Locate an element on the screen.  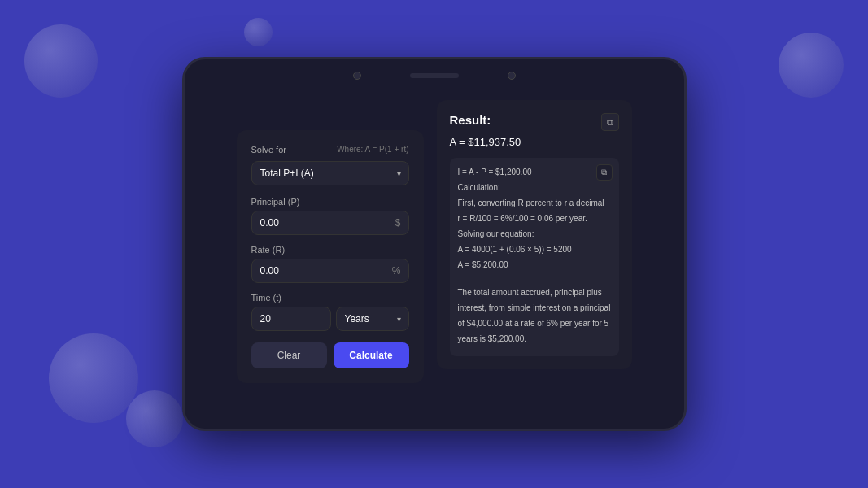
tablet-speaker is located at coordinates (434, 76).